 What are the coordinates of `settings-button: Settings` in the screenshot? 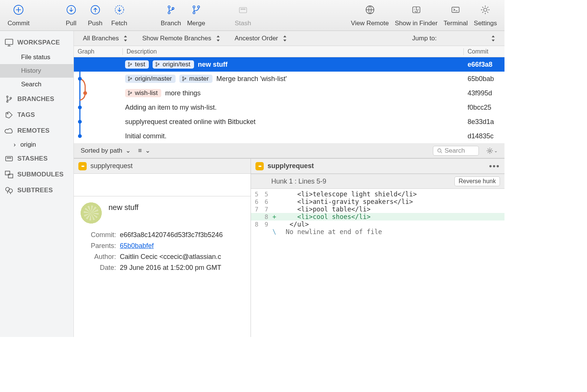 It's located at (485, 15).